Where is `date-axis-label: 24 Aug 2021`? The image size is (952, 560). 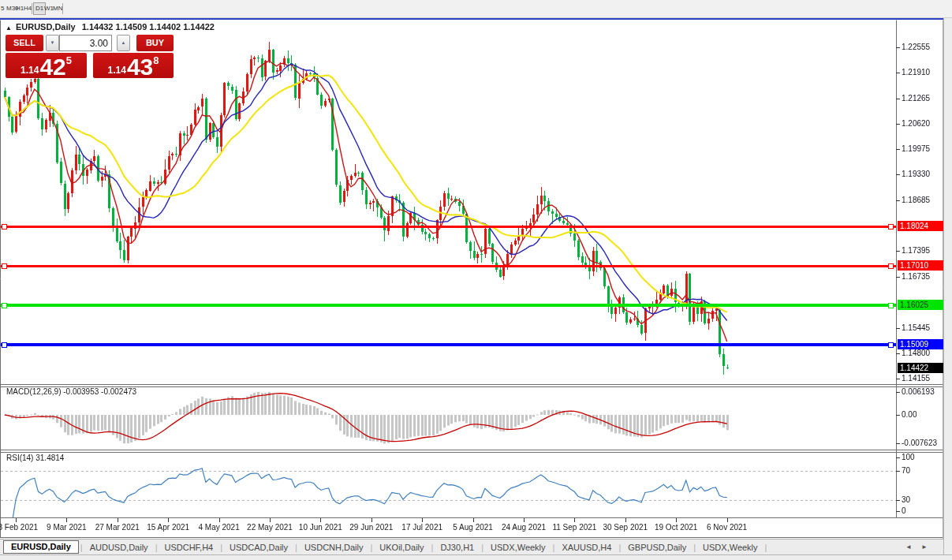 date-axis-label: 24 Aug 2021 is located at coordinates (524, 527).